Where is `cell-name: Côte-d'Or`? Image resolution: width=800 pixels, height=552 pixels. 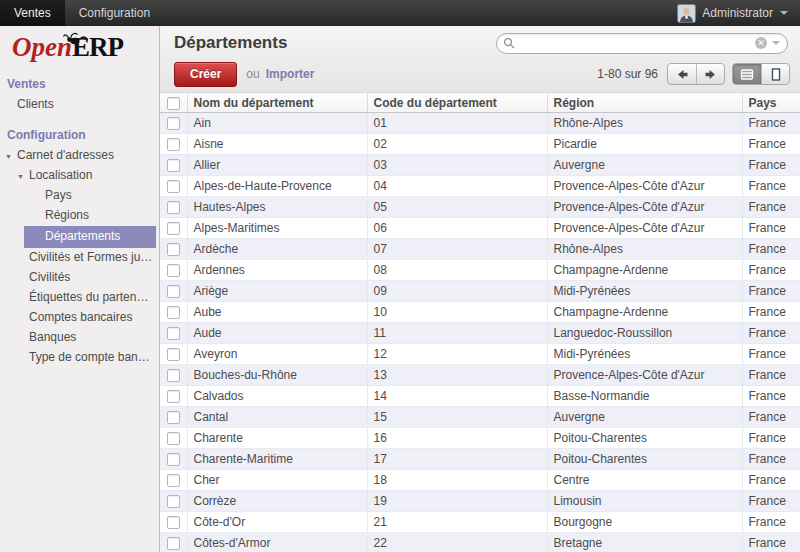 cell-name: Côte-d'Or is located at coordinates (277, 522).